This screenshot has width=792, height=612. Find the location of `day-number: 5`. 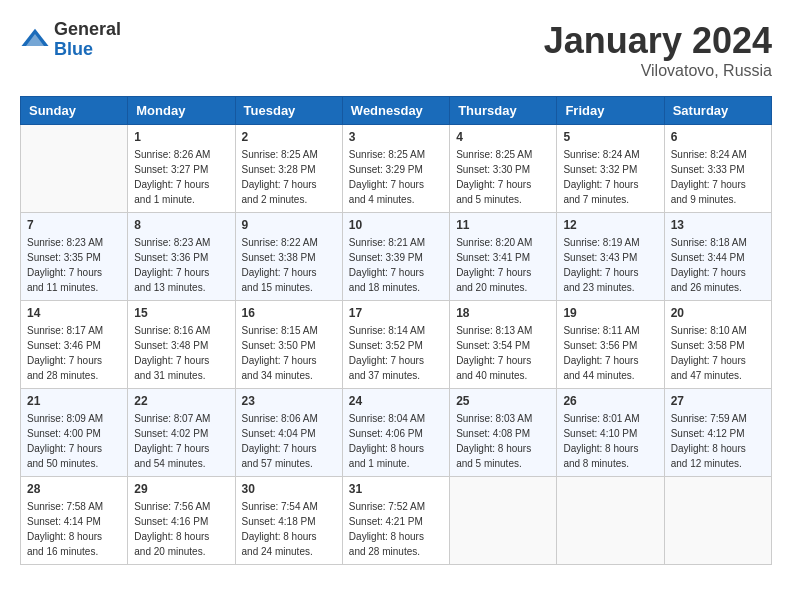

day-number: 5 is located at coordinates (610, 137).